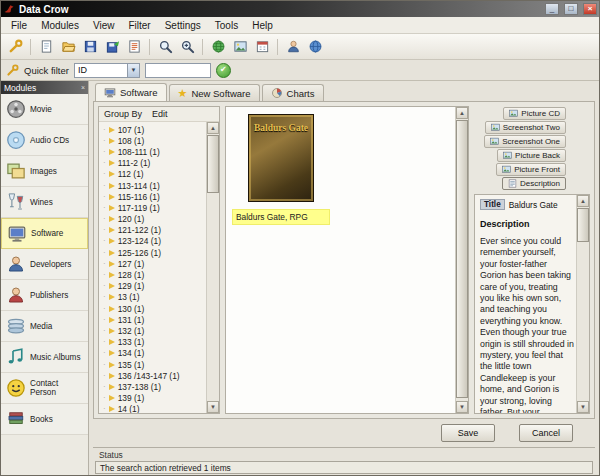  I want to click on menu-view: View, so click(104, 26).